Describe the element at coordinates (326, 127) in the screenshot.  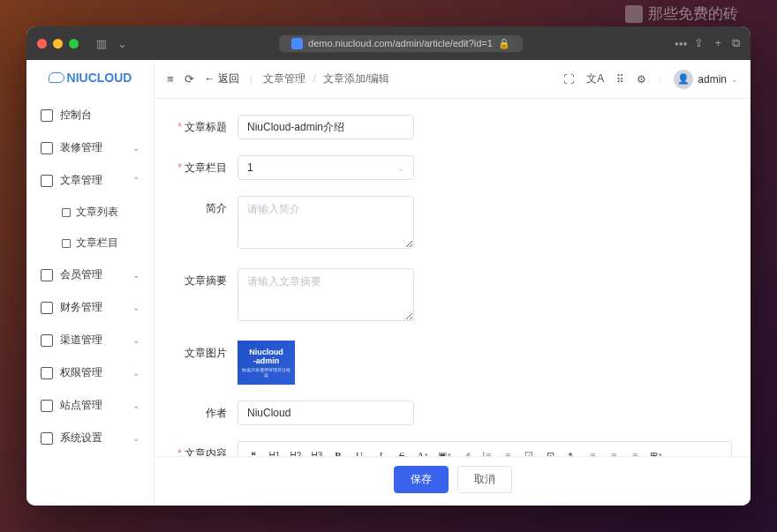
I see `title-input` at that location.